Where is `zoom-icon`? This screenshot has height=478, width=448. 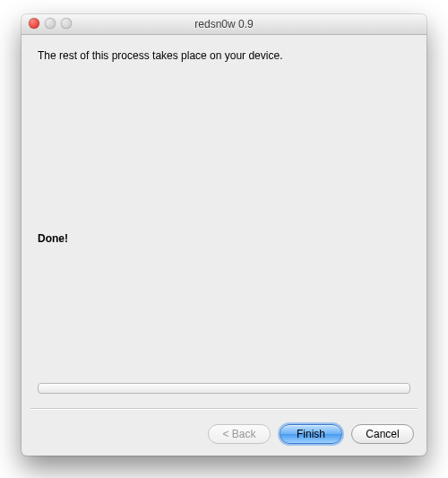
zoom-icon is located at coordinates (66, 23).